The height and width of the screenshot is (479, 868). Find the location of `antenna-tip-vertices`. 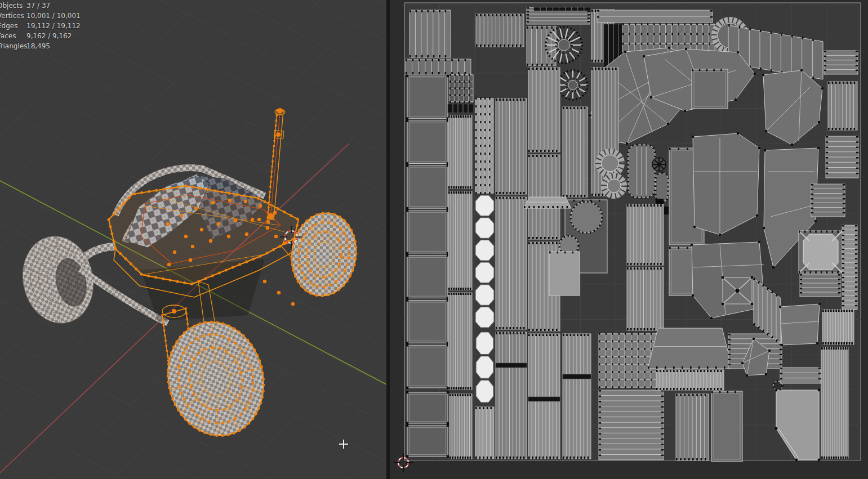

antenna-tip-vertices is located at coordinates (280, 111).